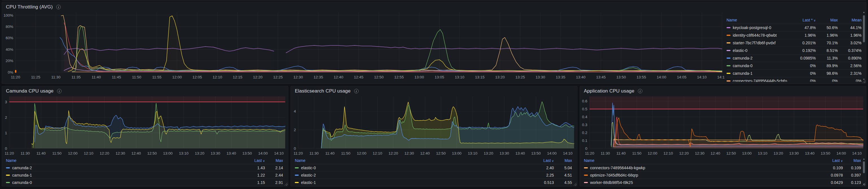 Image resolution: width=868 pixels, height=189 pixels. What do you see at coordinates (850, 35) in the screenshot?
I see `series-value: 1.96%` at bounding box center [850, 35].